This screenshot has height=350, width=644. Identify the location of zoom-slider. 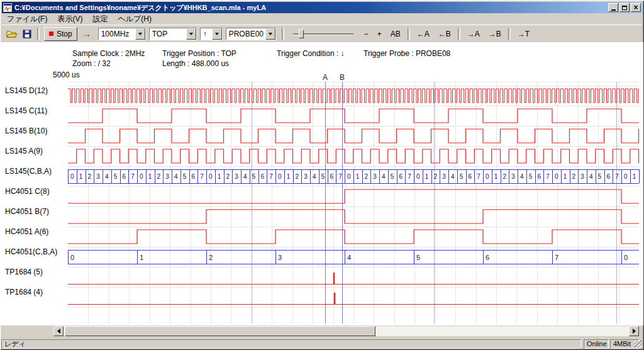
(323, 34).